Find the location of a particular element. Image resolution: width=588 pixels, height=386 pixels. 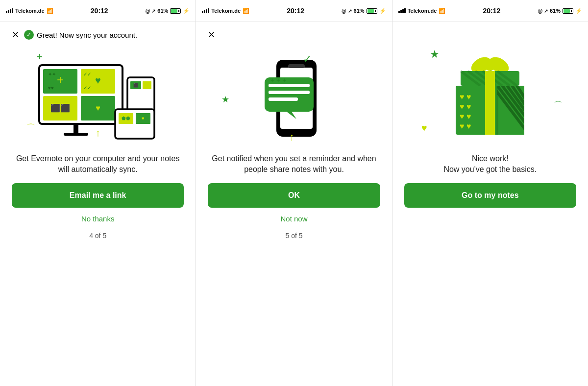

deco-check-icon: ✓ is located at coordinates (307, 59).